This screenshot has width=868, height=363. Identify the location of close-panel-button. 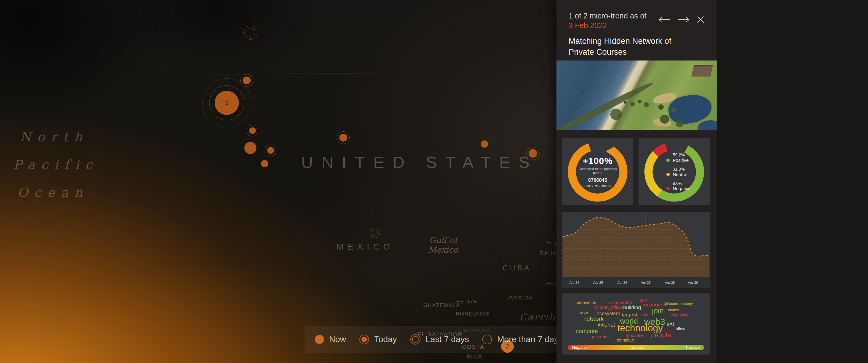
(701, 20).